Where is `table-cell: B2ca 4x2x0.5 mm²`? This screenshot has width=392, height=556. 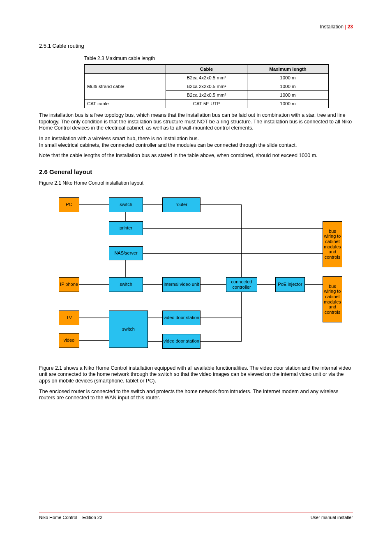
table-cell: B2ca 4x2x0.5 mm² is located at coordinates (207, 78).